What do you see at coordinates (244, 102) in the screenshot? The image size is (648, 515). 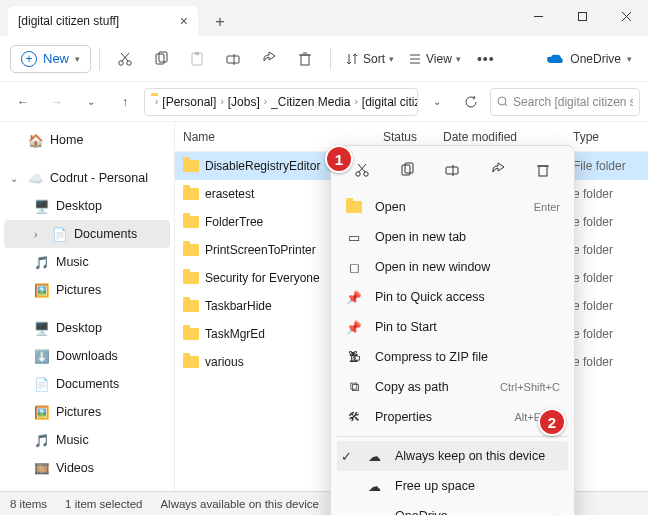 I see `breadcrumb-segment: [Jobs]` at bounding box center [244, 102].